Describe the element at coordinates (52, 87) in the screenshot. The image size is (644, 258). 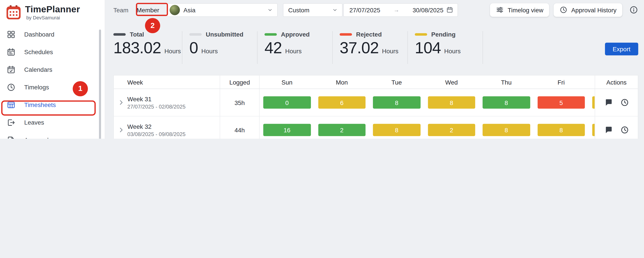
I see `sidebar-item-timelogs: Timelogs` at that location.